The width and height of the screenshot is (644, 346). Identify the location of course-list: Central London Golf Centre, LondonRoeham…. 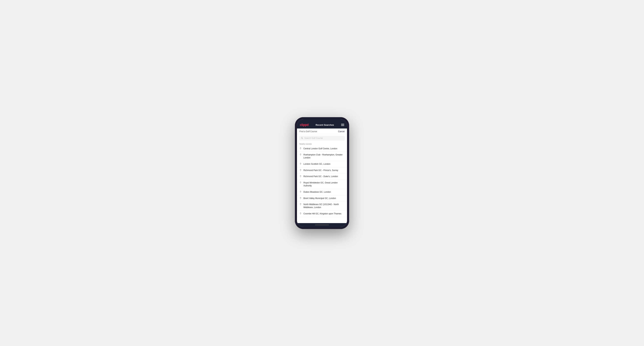
(322, 181).